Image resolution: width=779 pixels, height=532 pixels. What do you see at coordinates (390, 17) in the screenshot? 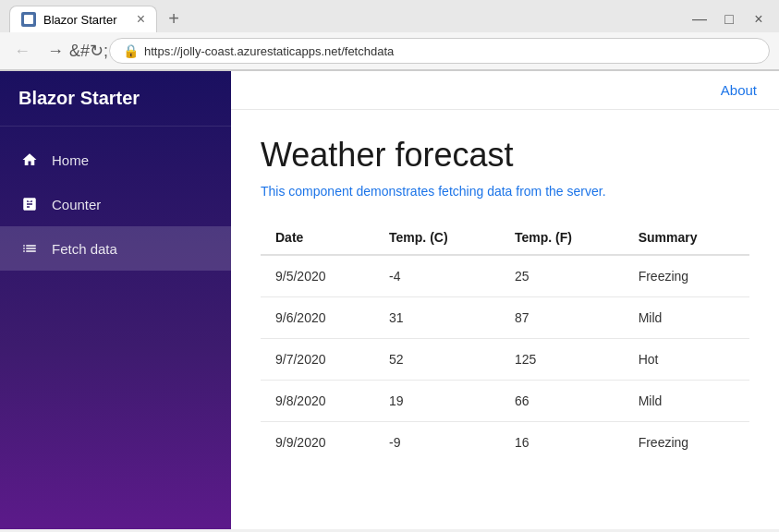
I see `browser-titlebar: Blazor Starter × + — □ ×` at bounding box center [390, 17].